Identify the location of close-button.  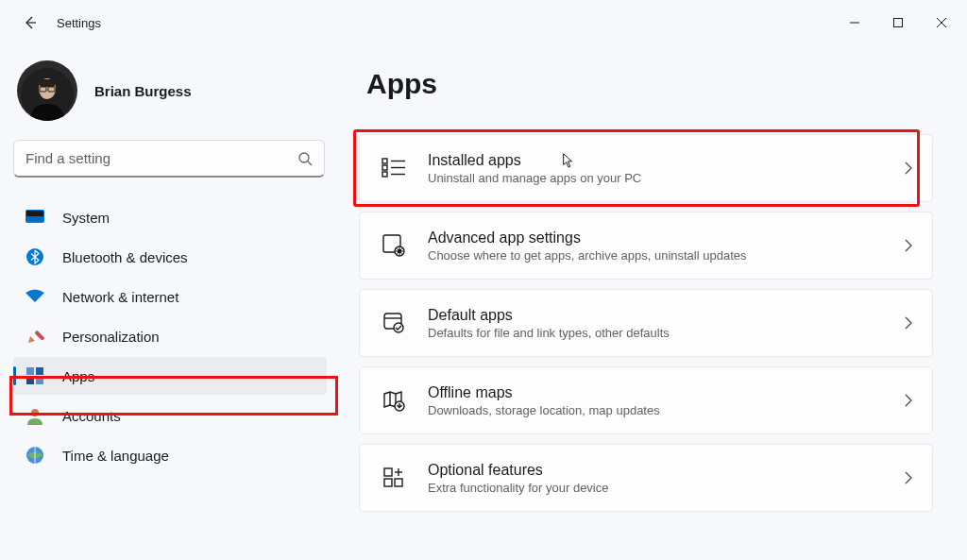
(942, 23).